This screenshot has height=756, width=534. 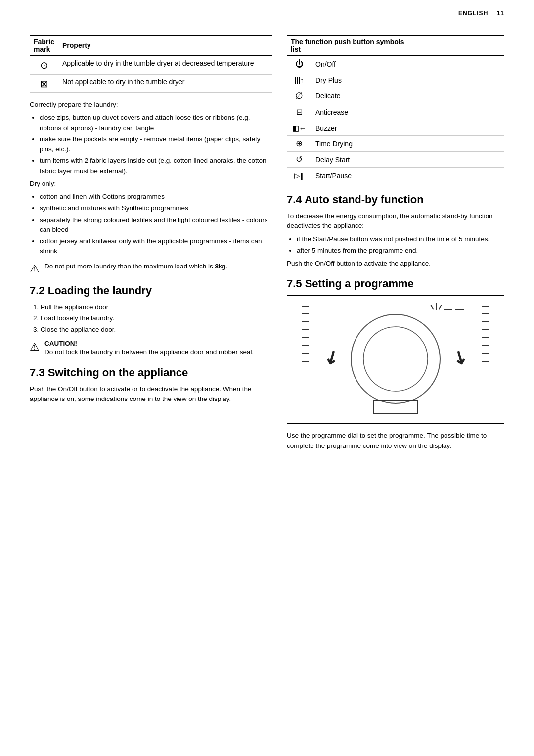 What do you see at coordinates (156, 330) in the screenshot?
I see `loading-step-3: Close the appliance door.` at bounding box center [156, 330].